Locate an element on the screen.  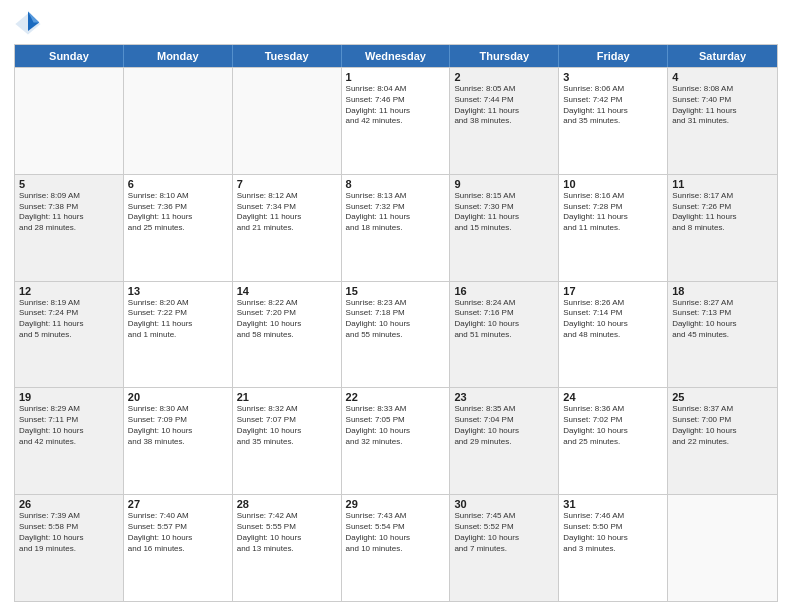
day-info: Sunrise: 8:17 AM Sunset: 7:26 PM Dayligh… is located at coordinates (722, 212).